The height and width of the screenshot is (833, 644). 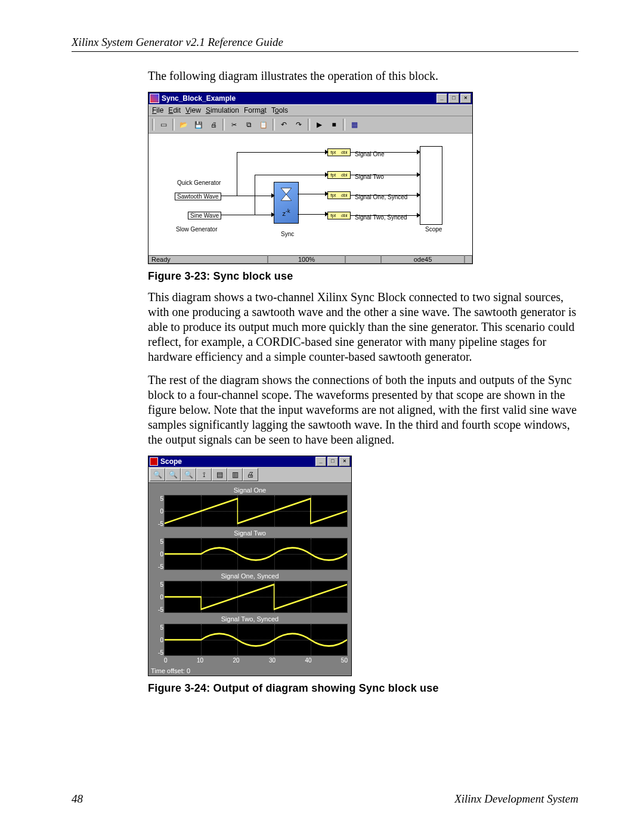 I want to click on plot-signal-two-synced: Signal Two, Synced 5 0 -5, so click(x=250, y=635).